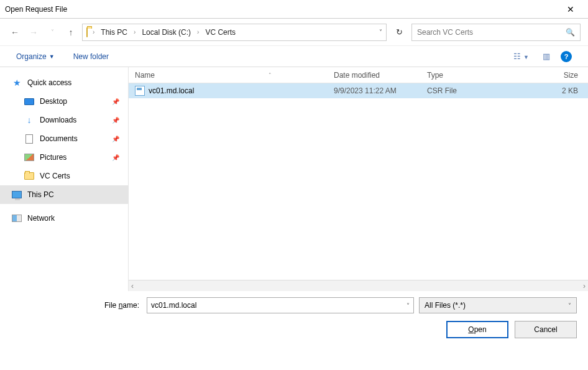 Image resolution: width=588 pixels, height=370 pixels. Describe the element at coordinates (358, 75) in the screenshot. I see `column-headers: Name ˄ Date modified Type Size` at that location.